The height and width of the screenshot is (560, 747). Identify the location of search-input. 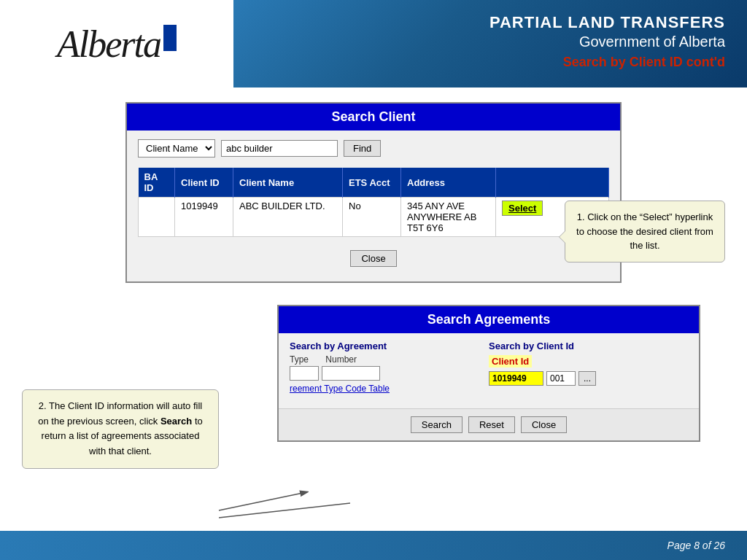
(279, 149).